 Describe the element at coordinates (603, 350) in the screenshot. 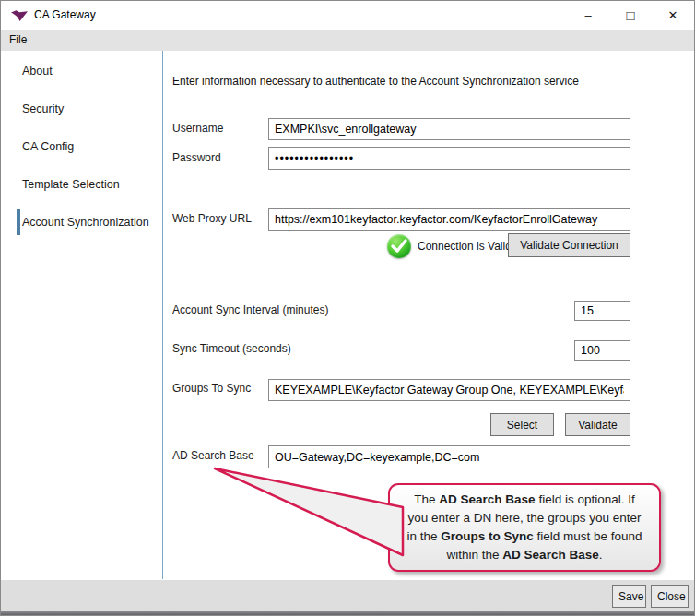

I see `sync-timeout-input` at that location.